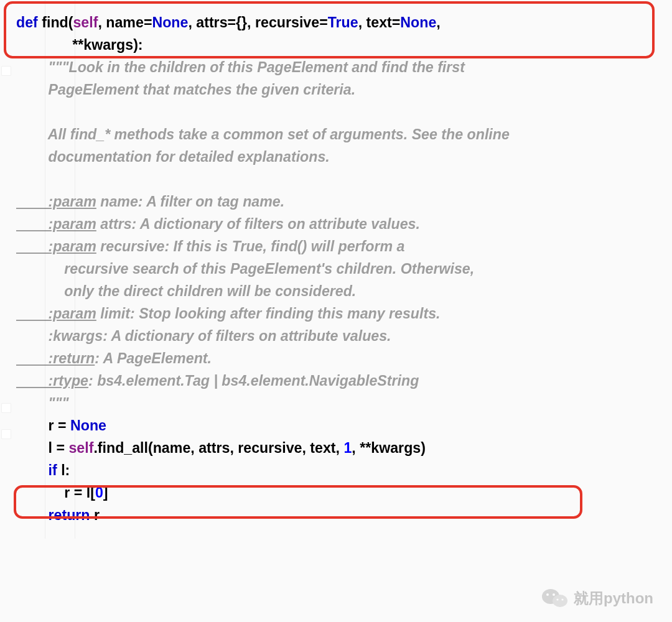 Image resolution: width=672 pixels, height=622 pixels. Describe the element at coordinates (341, 336) in the screenshot. I see `docstring-param: :kwargs: A dictionary of filters on attr…` at that location.